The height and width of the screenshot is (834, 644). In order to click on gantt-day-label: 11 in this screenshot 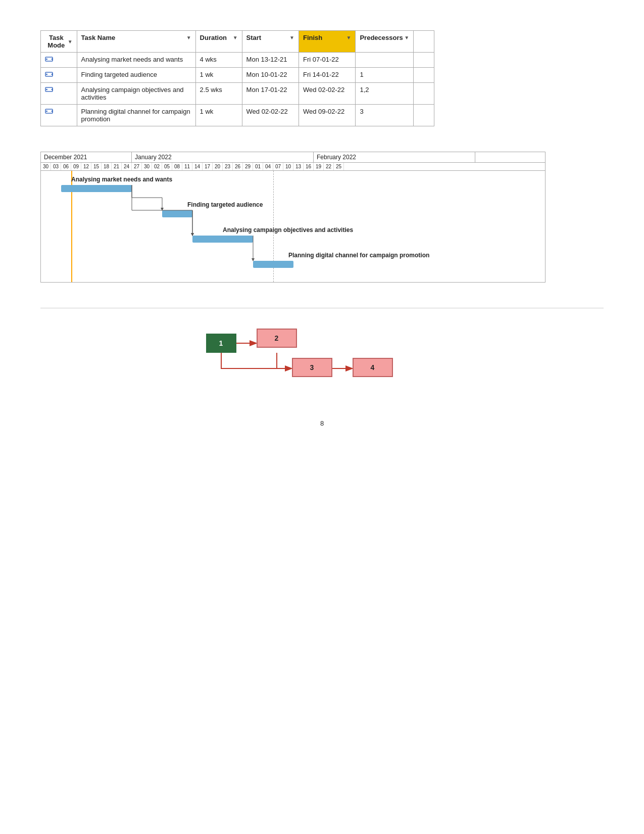, I will do `click(187, 167)`.